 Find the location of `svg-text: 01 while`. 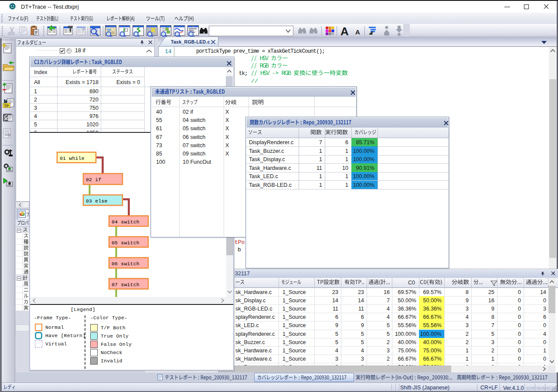

svg-text: 01 while is located at coordinates (72, 159).